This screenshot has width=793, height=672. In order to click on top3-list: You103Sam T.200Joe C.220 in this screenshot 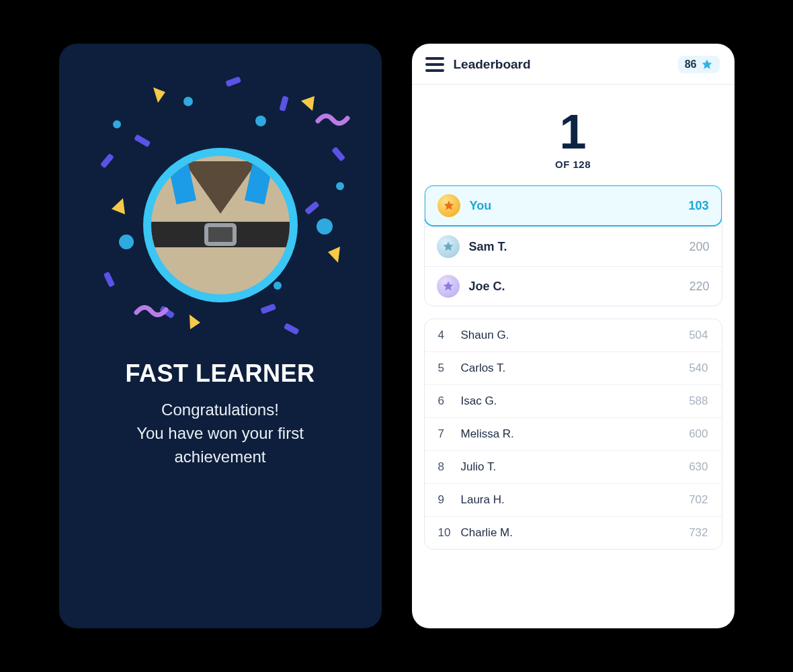, I will do `click(573, 246)`.